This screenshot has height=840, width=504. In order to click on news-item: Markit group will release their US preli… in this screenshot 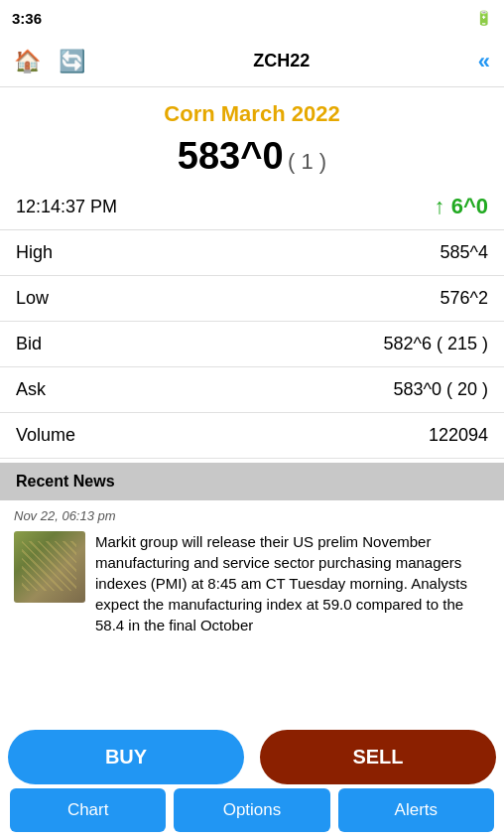, I will do `click(252, 586)`.